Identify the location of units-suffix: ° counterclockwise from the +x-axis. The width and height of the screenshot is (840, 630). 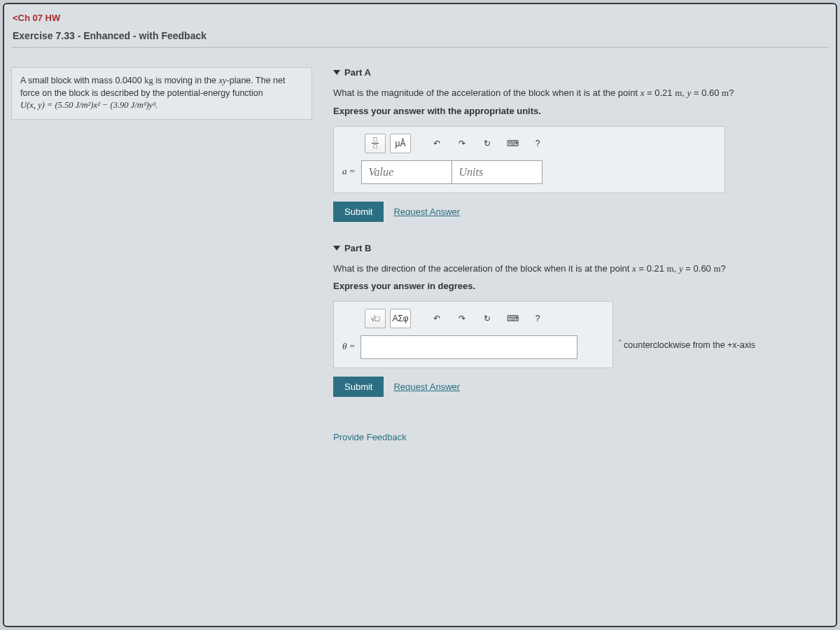
(685, 326).